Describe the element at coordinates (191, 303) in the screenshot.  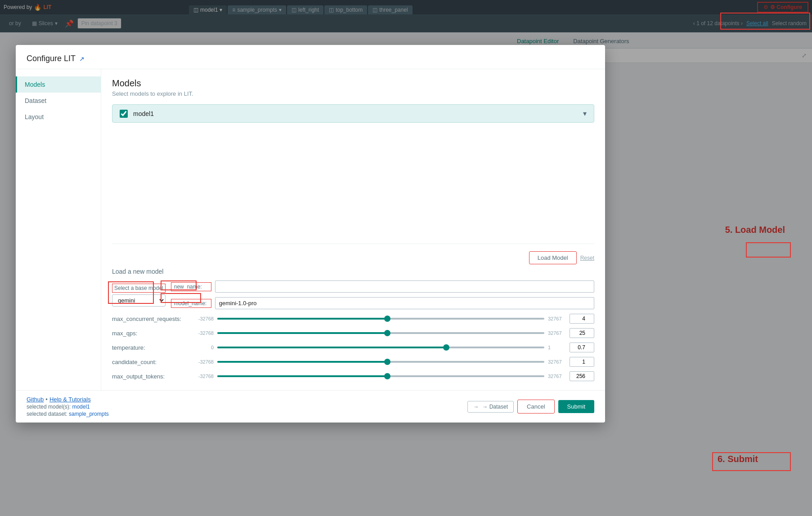
I see `model-name-field-label: model_name:` at that location.